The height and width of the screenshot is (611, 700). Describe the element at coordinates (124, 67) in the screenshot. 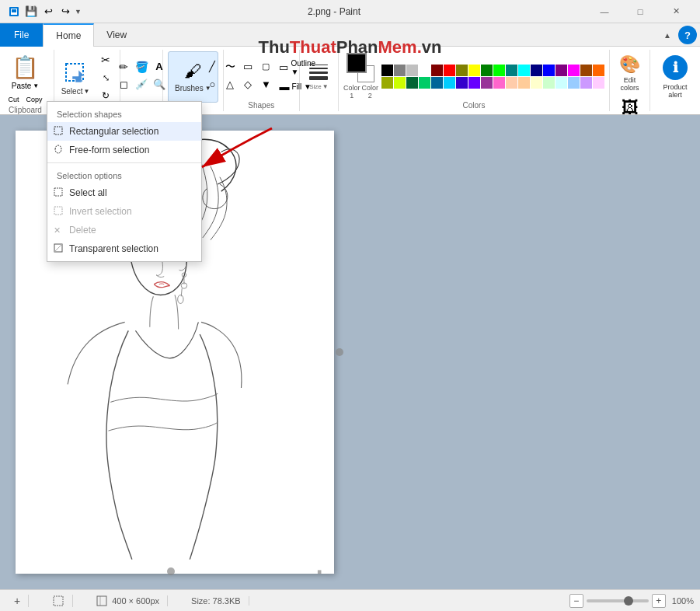

I see `pencil-btn: ✏` at that location.